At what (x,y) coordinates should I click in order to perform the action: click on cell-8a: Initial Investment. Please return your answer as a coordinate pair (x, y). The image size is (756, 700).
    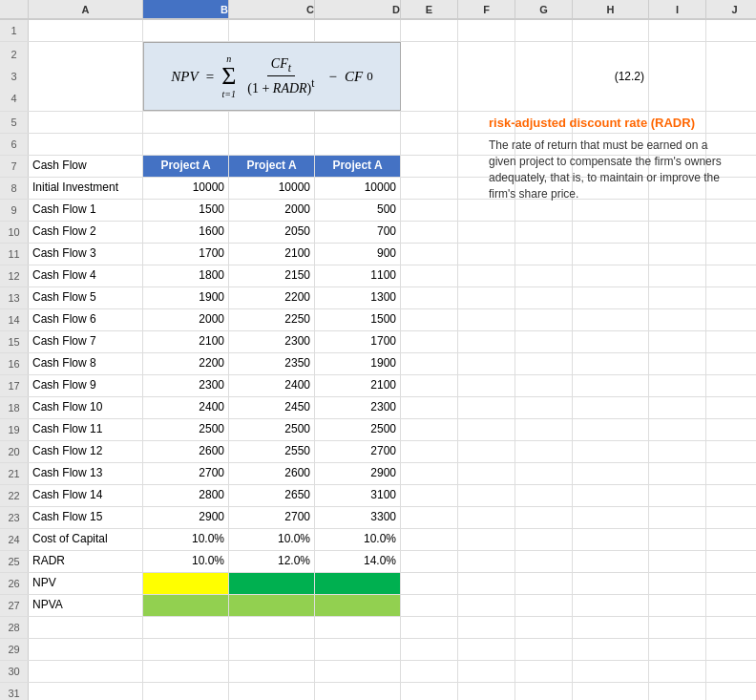
    Looking at the image, I should click on (86, 188).